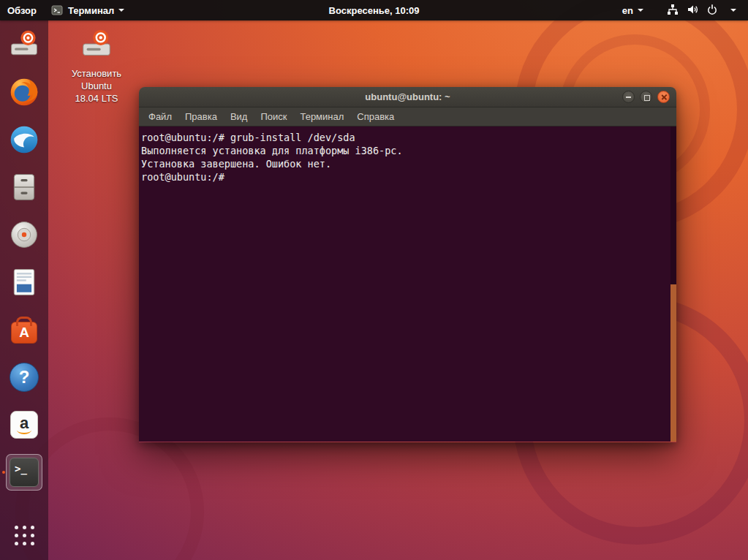 This screenshot has width=748, height=560. I want to click on menu-terminal: Терминал, so click(322, 117).